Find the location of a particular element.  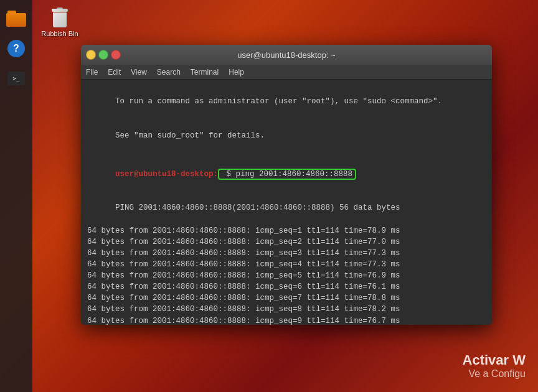

menu-edit: Edit is located at coordinates (115, 72).